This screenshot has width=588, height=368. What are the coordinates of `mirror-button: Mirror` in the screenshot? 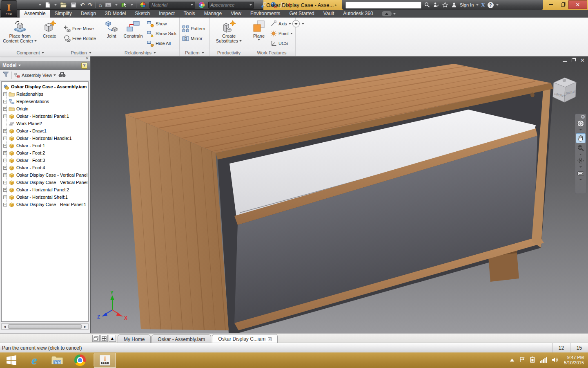 It's located at (194, 38).